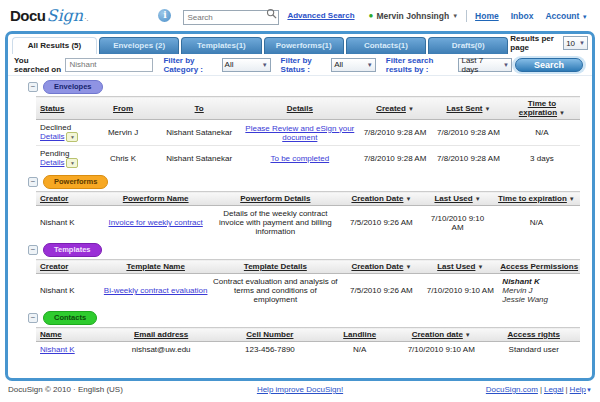  I want to click on contact-name-cell: Nishant K, so click(72, 350).